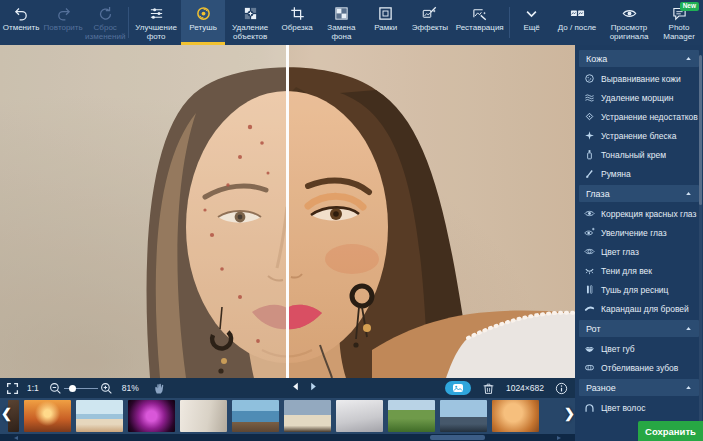  What do you see at coordinates (288, 438) in the screenshot?
I see `filmstrip-scrollbar-track` at bounding box center [288, 438].